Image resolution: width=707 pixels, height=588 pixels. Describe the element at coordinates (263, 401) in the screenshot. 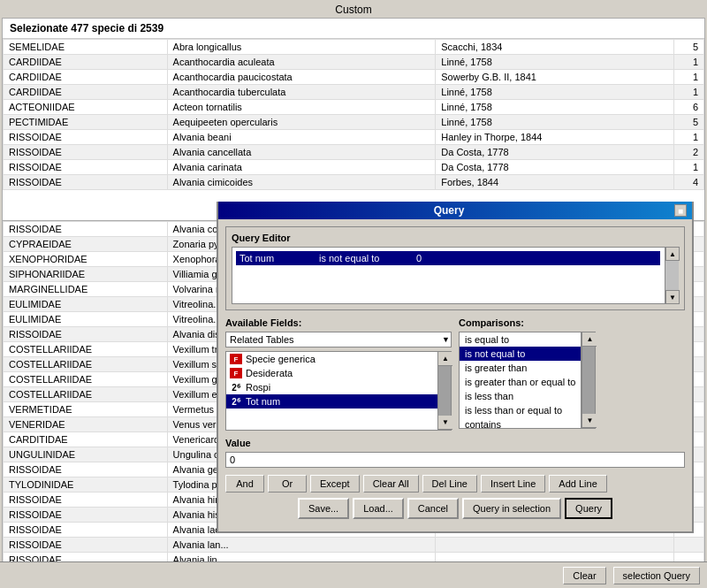

I see `field-item-label: Tot num` at that location.